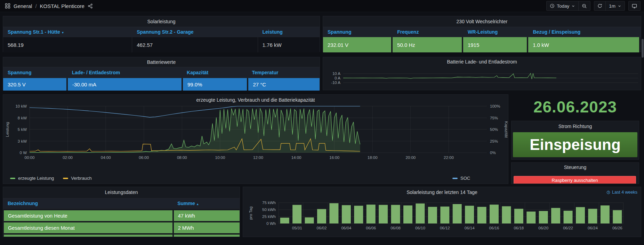 The image size is (644, 245). Describe the element at coordinates (22, 141) in the screenshot. I see `svg-text: 3 kW` at that location.